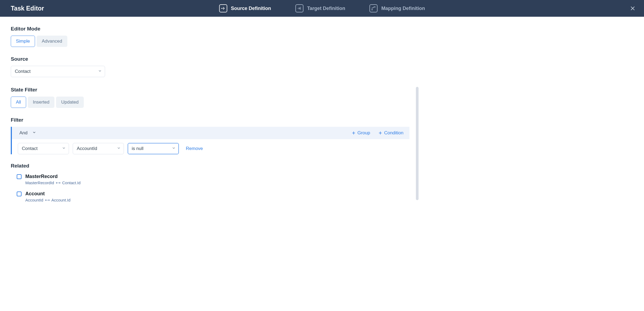 The height and width of the screenshot is (311, 644). I want to click on related-label: Related, so click(210, 166).